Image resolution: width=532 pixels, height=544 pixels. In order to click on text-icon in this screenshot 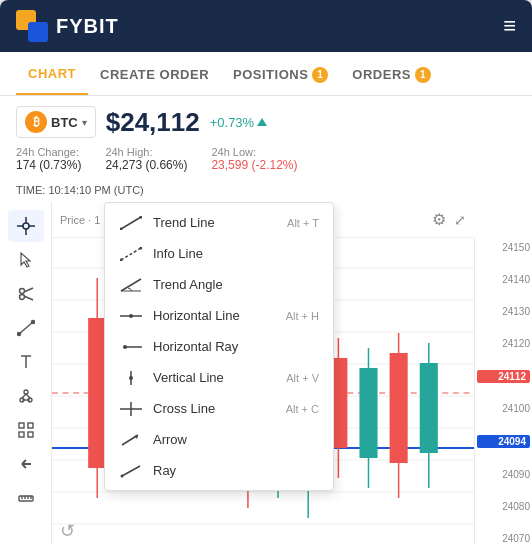, I will do `click(26, 362)`.